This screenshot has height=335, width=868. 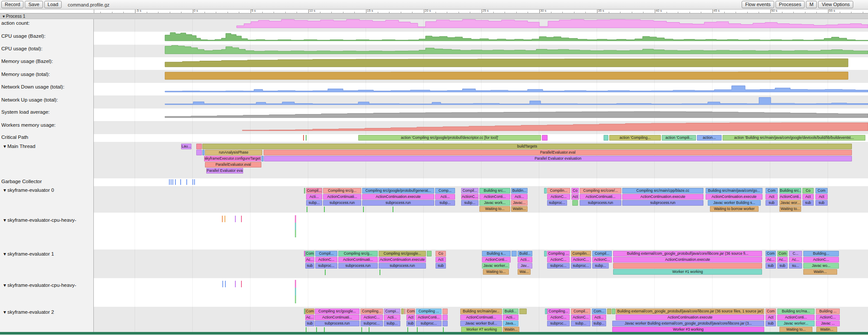 What do you see at coordinates (398, 191) in the screenshot?
I see `skyframe-evaluator-0-bar: Compiling src/google/protobuf/generat...` at bounding box center [398, 191].